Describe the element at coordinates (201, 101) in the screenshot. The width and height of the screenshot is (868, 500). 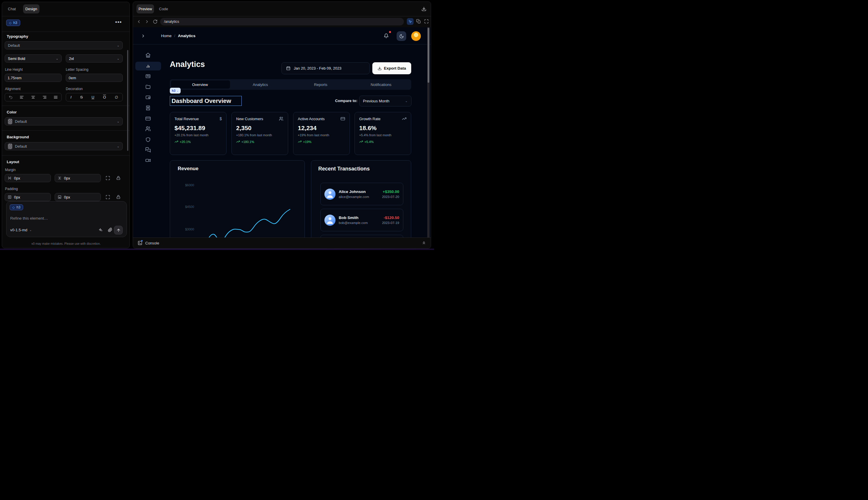
I see `section-title: Dashboard Overview` at that location.